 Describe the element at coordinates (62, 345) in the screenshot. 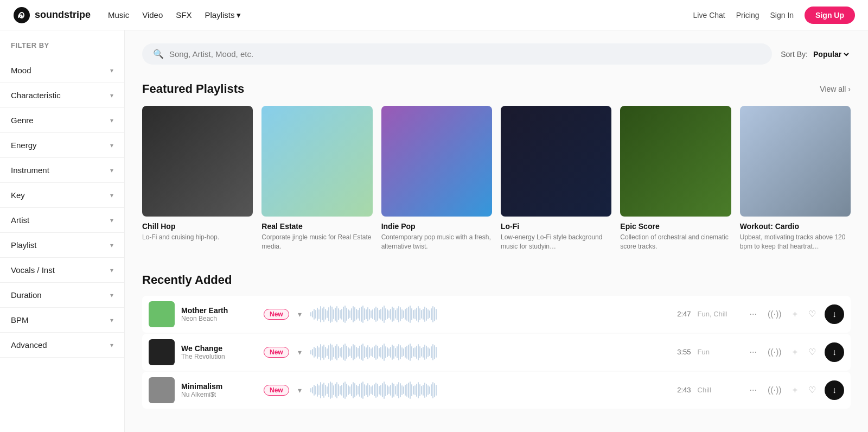

I see `filter-advanced: Advanced ▾` at that location.